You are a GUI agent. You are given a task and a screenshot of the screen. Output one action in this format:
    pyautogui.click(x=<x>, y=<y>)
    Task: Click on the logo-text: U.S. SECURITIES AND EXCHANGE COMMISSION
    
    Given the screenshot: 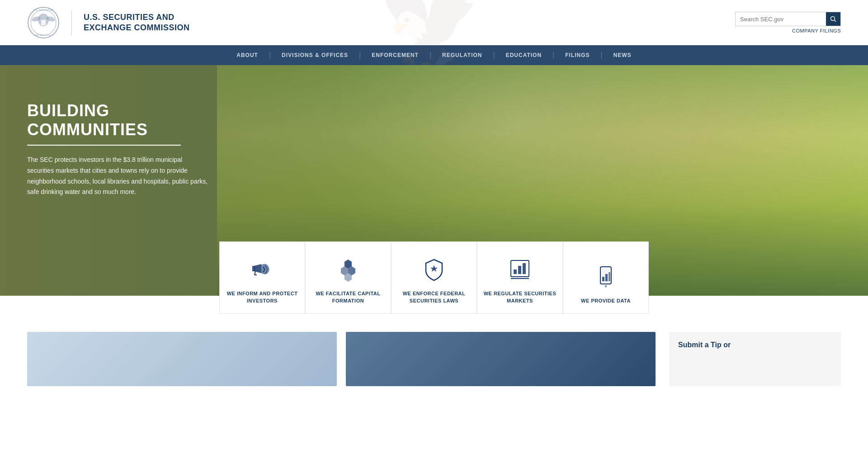 What is the action you would take?
    pyautogui.click(x=137, y=23)
    